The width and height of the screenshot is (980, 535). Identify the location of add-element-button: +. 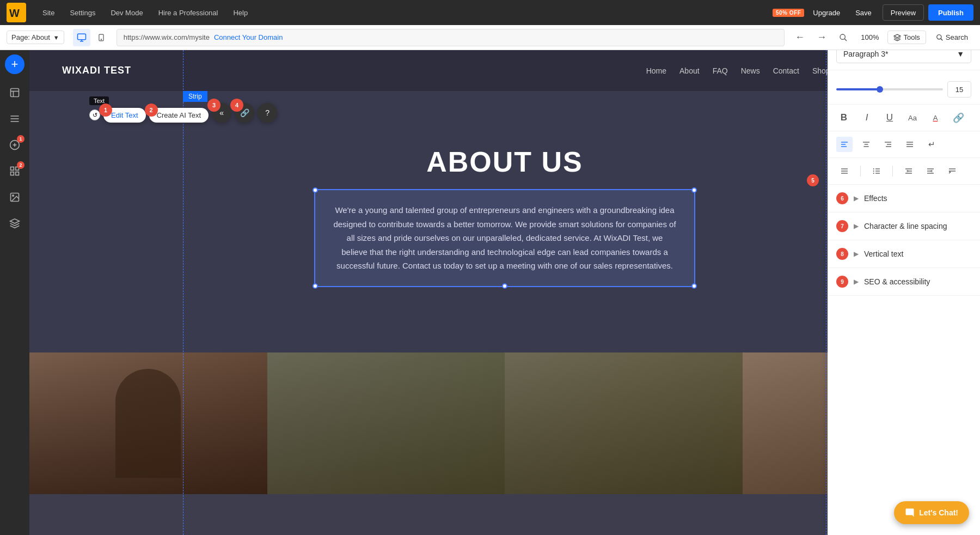
(15, 64).